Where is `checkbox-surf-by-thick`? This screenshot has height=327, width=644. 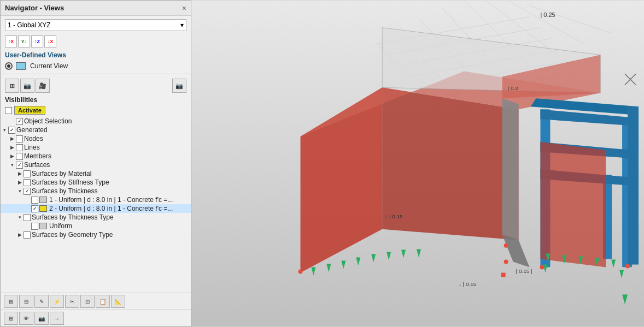 checkbox-surf-by-thick is located at coordinates (27, 191).